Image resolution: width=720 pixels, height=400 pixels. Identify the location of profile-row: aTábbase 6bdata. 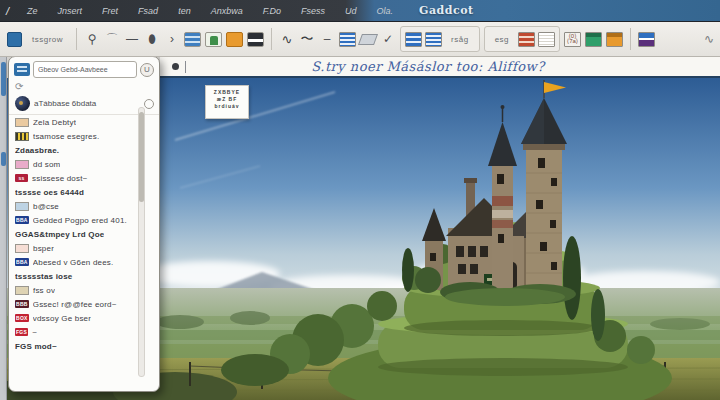
(84, 104).